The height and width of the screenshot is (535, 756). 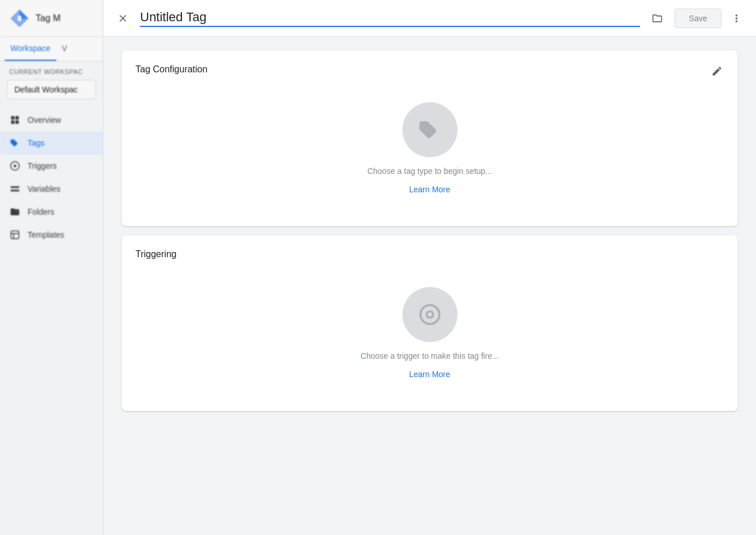 I want to click on sidebar-tabs: Workspace V, so click(x=52, y=49).